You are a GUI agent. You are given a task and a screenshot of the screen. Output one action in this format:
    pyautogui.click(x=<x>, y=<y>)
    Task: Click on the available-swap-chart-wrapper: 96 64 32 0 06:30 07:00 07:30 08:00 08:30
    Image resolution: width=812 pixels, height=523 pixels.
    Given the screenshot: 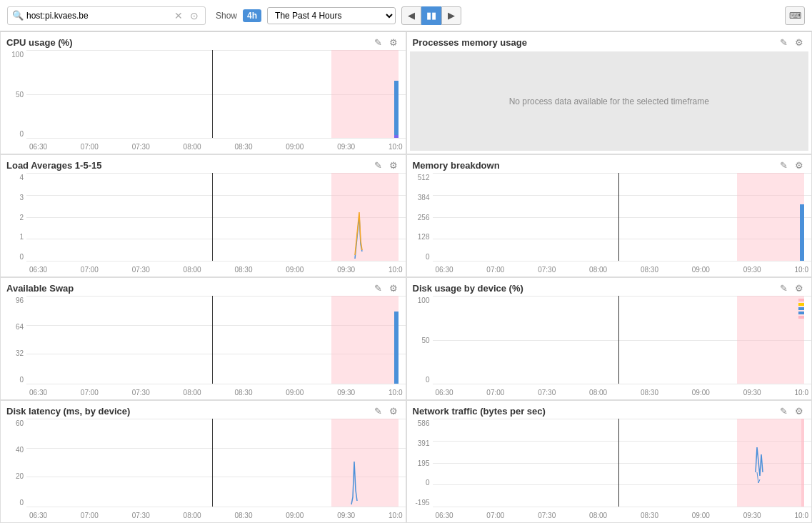 What is the action you would take?
    pyautogui.click(x=203, y=347)
    